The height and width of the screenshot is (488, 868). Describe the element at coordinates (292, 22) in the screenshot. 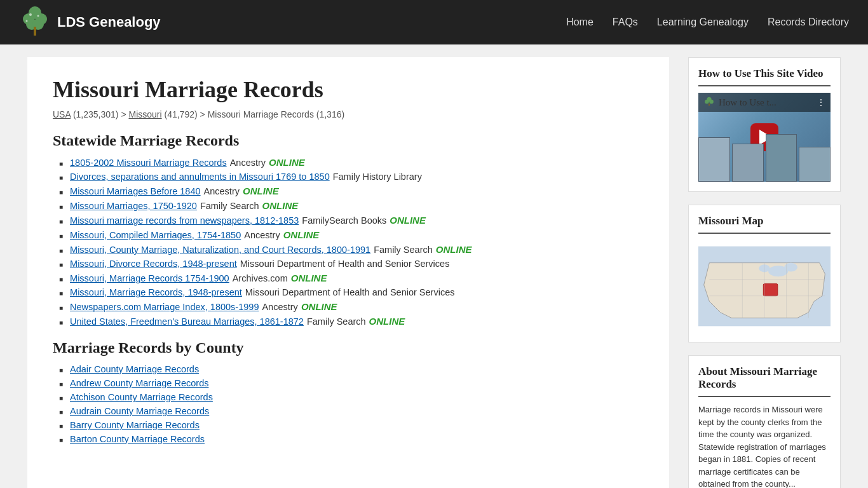

I see `logo-area: LDS Genealogy` at that location.